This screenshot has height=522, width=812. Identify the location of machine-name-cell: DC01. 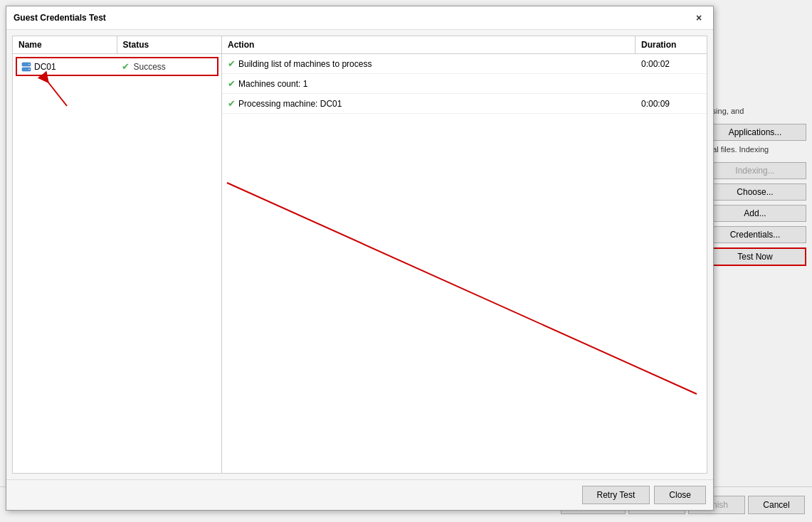
(67, 67).